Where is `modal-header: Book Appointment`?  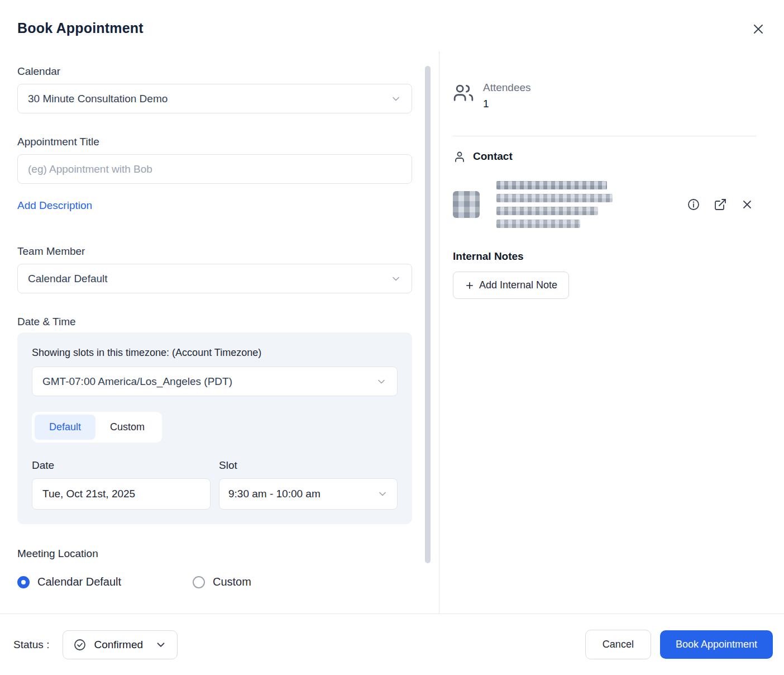
modal-header: Book Appointment is located at coordinates (392, 26).